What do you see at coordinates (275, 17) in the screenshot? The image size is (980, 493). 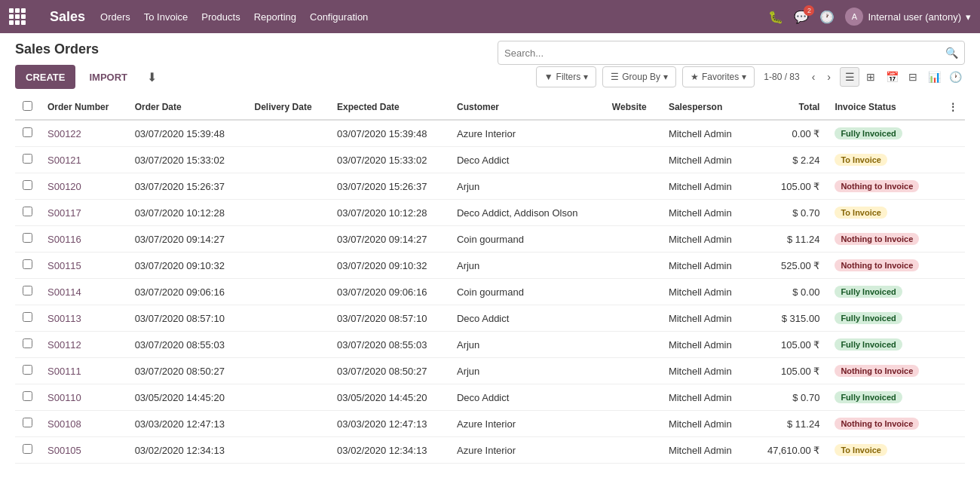 I see `nav-reporting: Reporting` at bounding box center [275, 17].